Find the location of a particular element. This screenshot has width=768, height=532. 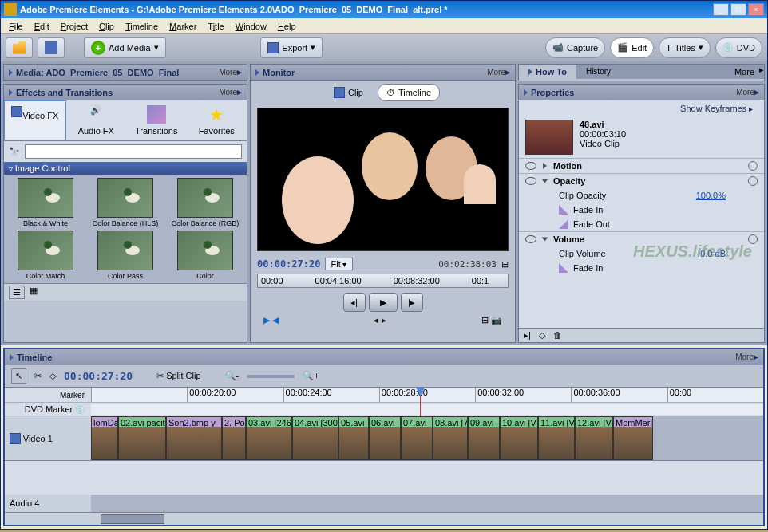

show-keyframes-link: Show Keyframes ▸ is located at coordinates (642, 108).